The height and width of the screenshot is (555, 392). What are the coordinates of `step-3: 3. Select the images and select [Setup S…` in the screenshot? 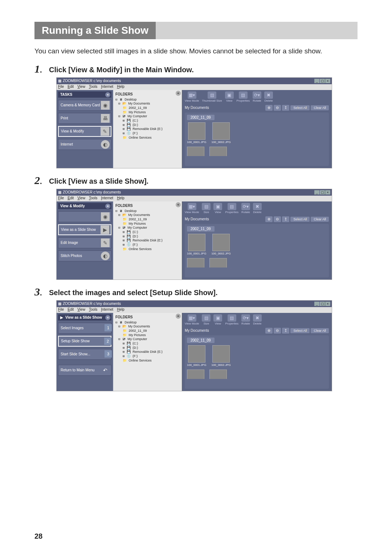 It's located at (196, 292).